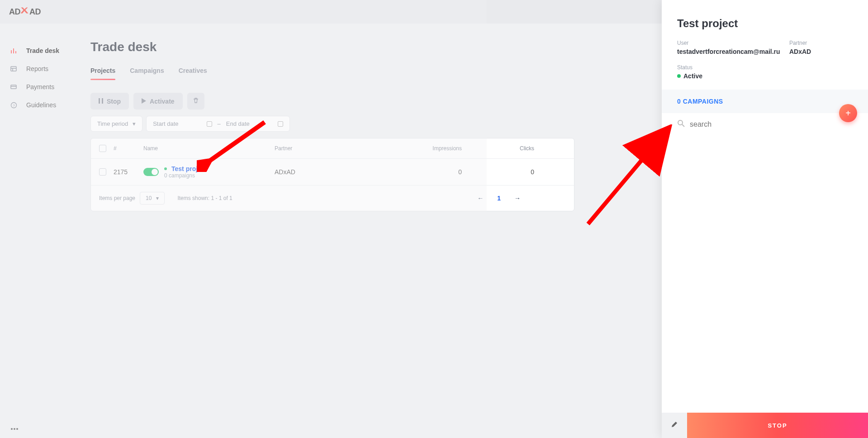  Describe the element at coordinates (848, 113) in the screenshot. I see `add-campaign-button: +` at that location.